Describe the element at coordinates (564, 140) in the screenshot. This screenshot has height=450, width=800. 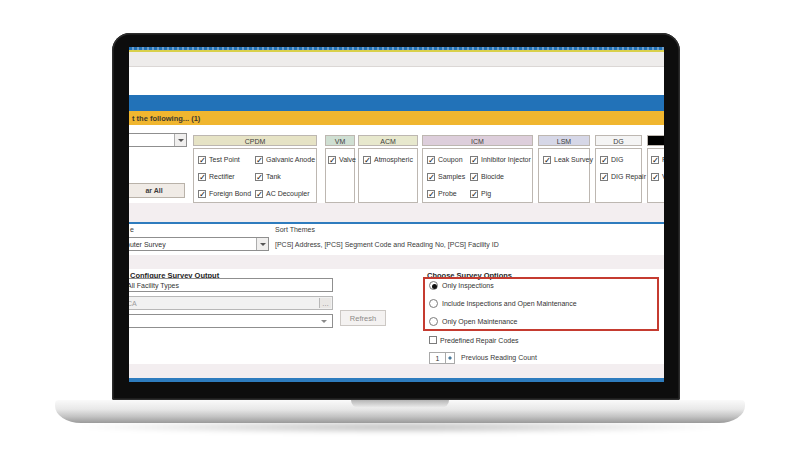
I see `module-header-lsm: LSM` at that location.